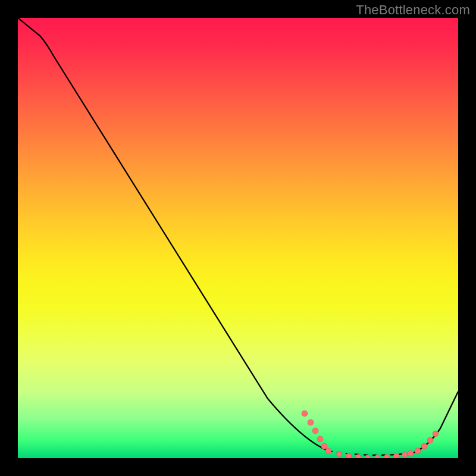 This screenshot has width=476, height=476. Describe the element at coordinates (423, 444) in the screenshot. I see `marker-group-right` at that location.